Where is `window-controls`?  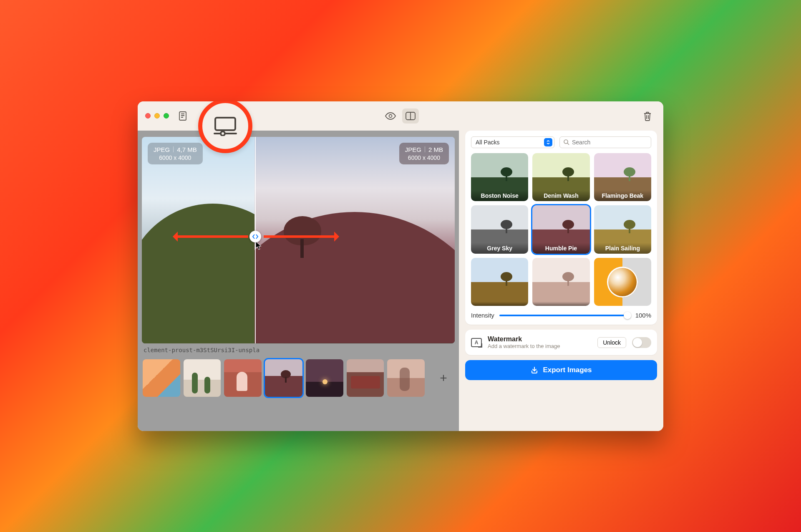
window-controls is located at coordinates (157, 116).